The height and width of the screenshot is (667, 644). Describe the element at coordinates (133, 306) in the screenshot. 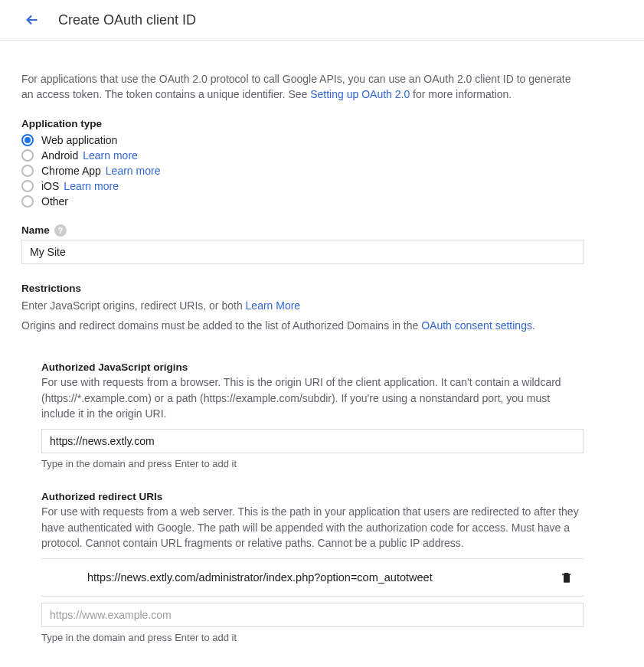

I see `restrictions-desc-before: Enter JavaScript origins, redirect URIs,…` at that location.